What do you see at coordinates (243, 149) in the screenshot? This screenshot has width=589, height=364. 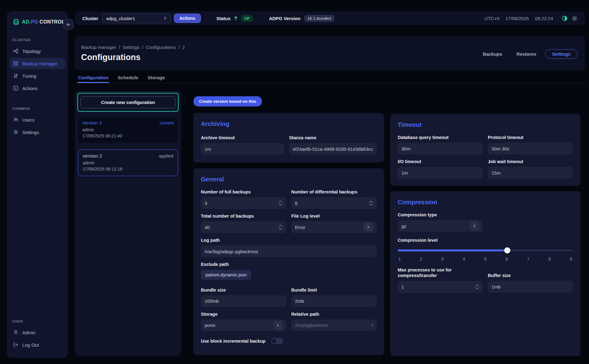 I see `archive-timeout-input: 1m` at bounding box center [243, 149].